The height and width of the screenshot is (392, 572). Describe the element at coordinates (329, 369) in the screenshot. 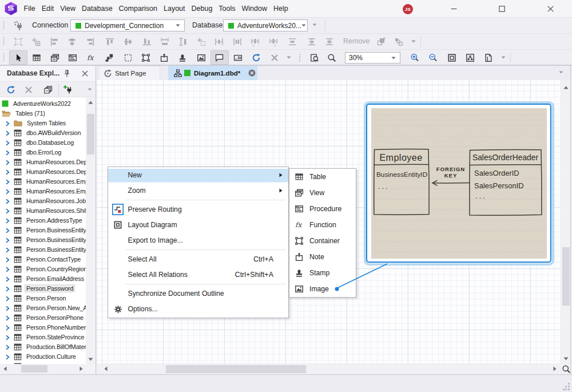

I see `canvas-horizontal-scrollbar` at that location.